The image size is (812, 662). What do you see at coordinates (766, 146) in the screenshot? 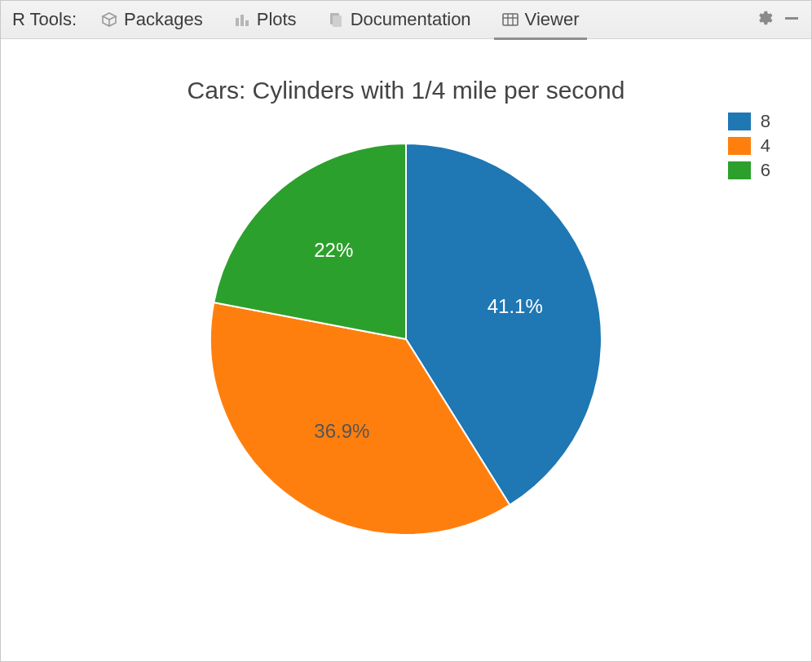
I see `legend-label: 4` at bounding box center [766, 146].